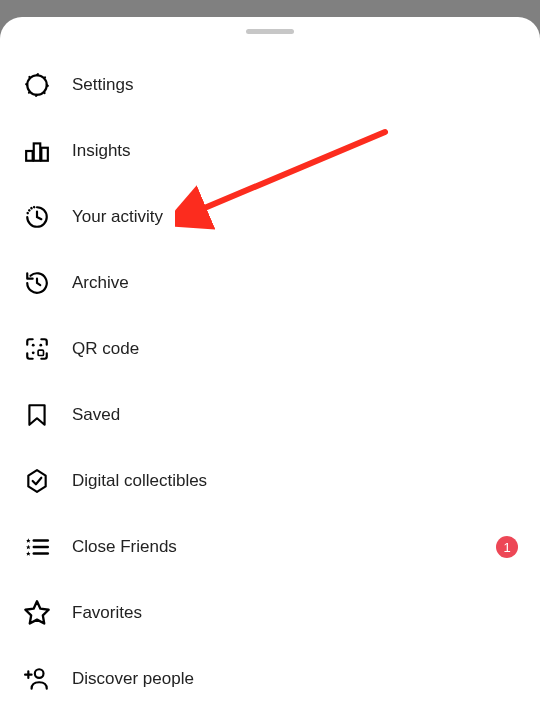  Describe the element at coordinates (124, 547) in the screenshot. I see `menu-label: Close Friends` at that location.